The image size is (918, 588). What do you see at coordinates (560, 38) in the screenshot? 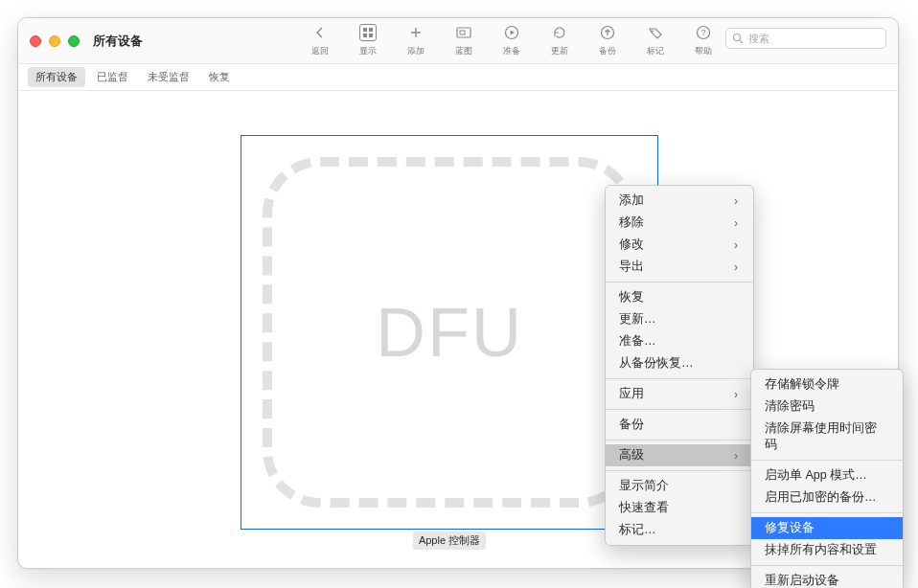
I see `toolbar-update: 更新` at bounding box center [560, 38].